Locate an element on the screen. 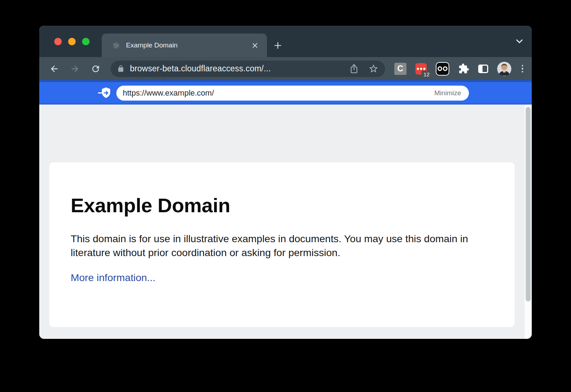 This screenshot has width=571, height=392. traffic-lights is located at coordinates (72, 41).